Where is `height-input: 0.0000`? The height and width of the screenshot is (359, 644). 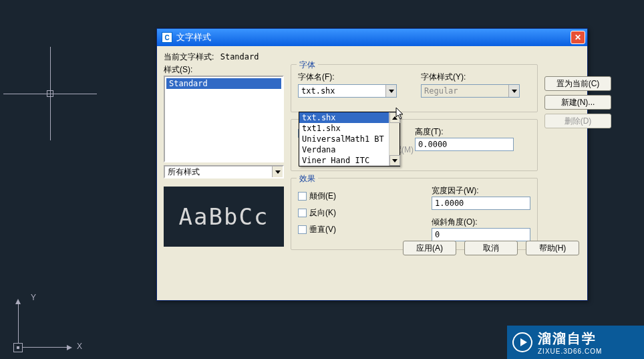 height-input: 0.0000 is located at coordinates (464, 144).